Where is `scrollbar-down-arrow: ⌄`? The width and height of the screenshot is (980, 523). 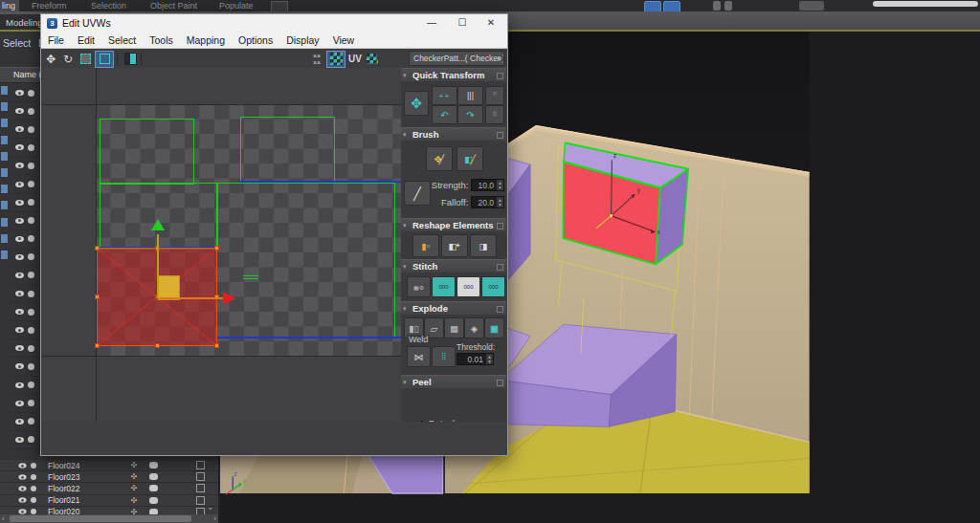
scrollbar-down-arrow: ⌄ is located at coordinates (211, 507).